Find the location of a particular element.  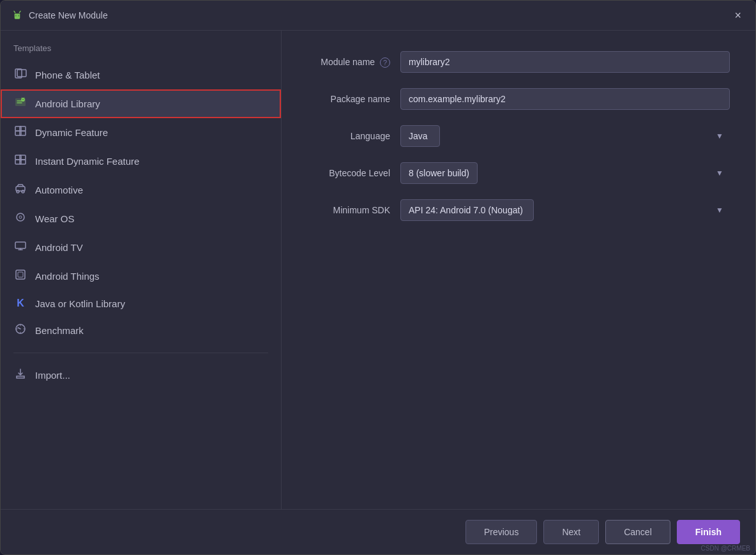

watermark: CSDN @CRMEB is located at coordinates (725, 548).